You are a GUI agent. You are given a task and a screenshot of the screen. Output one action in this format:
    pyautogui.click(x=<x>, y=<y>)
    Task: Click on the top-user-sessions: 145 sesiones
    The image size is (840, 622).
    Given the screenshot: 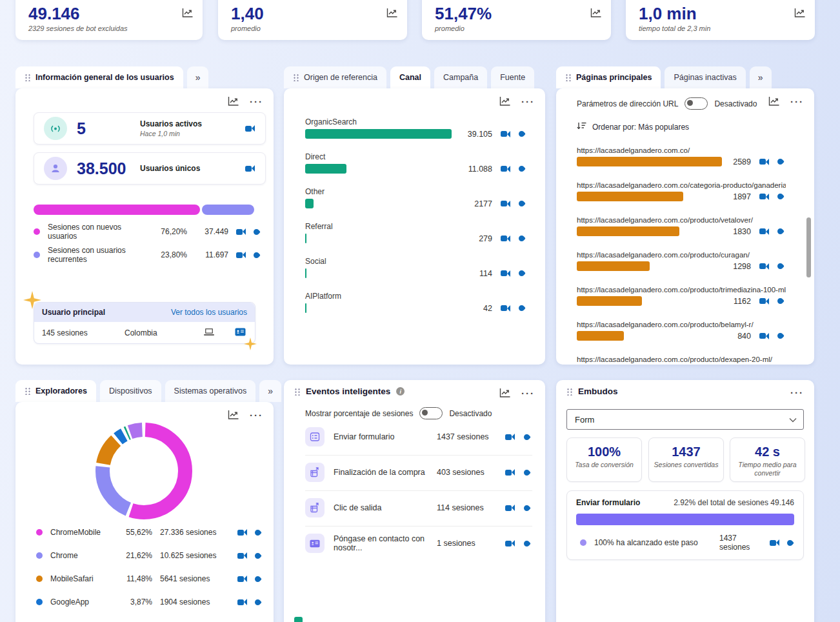 What is the action you would take?
    pyautogui.click(x=83, y=333)
    